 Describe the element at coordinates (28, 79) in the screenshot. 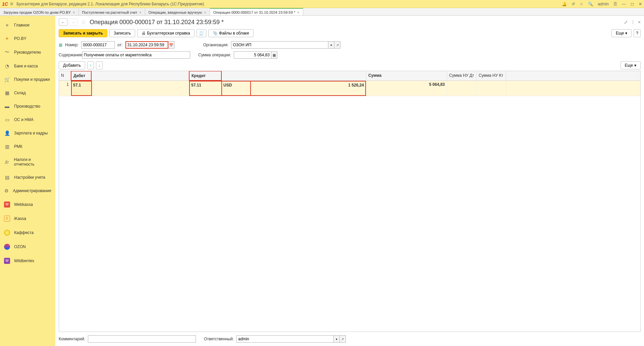

I see `sidebar-item-sales: 🛒Покупки и продажи` at that location.